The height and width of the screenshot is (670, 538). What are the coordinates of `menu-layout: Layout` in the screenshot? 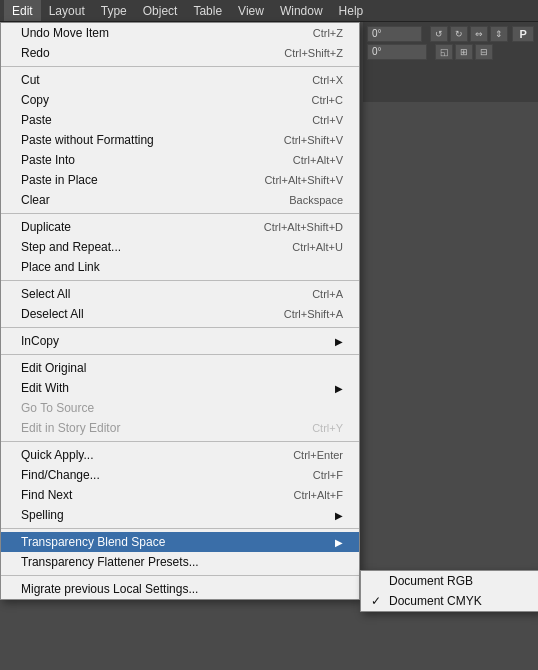 It's located at (67, 10).